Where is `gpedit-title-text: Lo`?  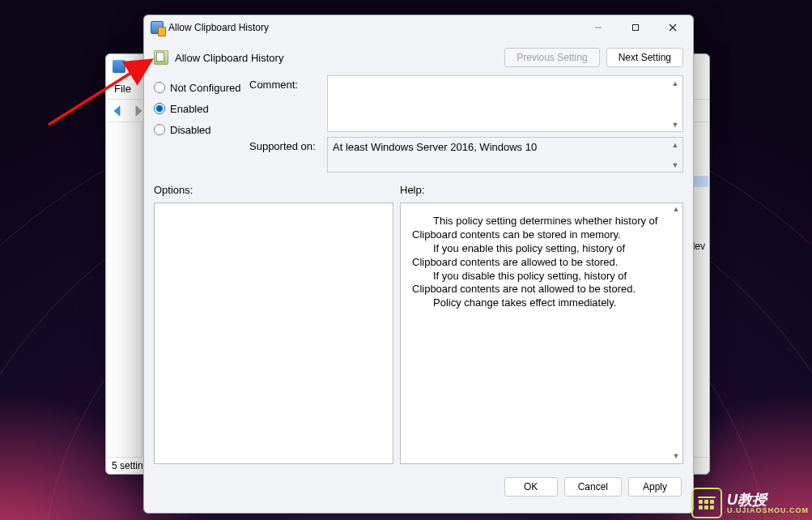
gpedit-title-text: Lo is located at coordinates (136, 66).